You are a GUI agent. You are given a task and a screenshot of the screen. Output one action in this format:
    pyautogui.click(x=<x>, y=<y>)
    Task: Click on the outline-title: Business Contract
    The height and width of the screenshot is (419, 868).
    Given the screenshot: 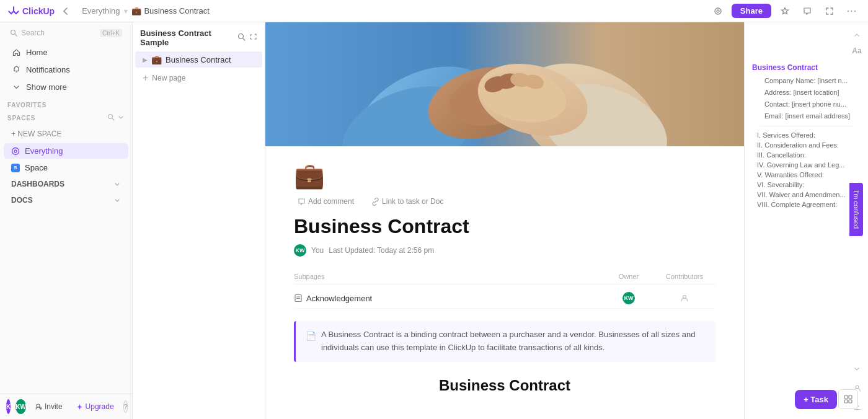 What is the action you would take?
    pyautogui.click(x=806, y=68)
    